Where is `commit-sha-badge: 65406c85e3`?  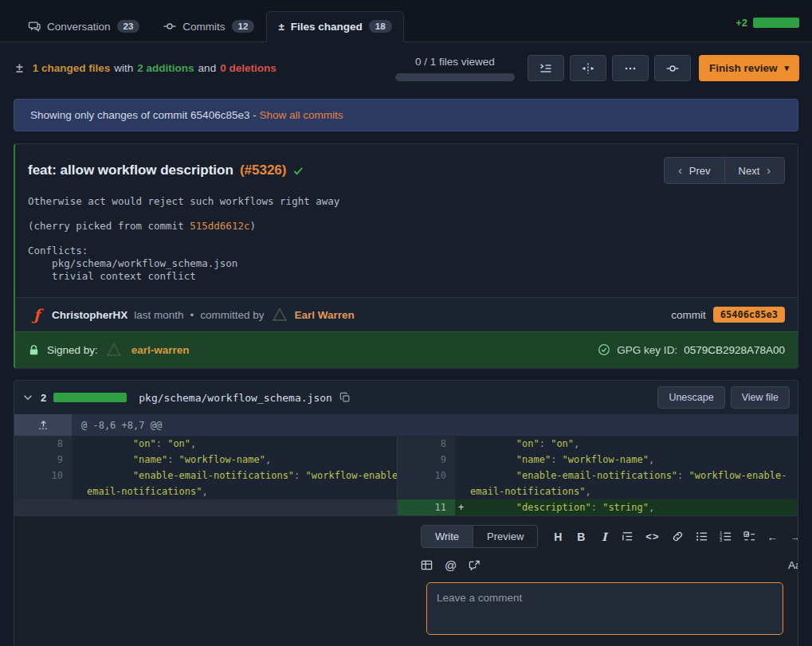 commit-sha-badge: 65406c85e3 is located at coordinates (749, 315).